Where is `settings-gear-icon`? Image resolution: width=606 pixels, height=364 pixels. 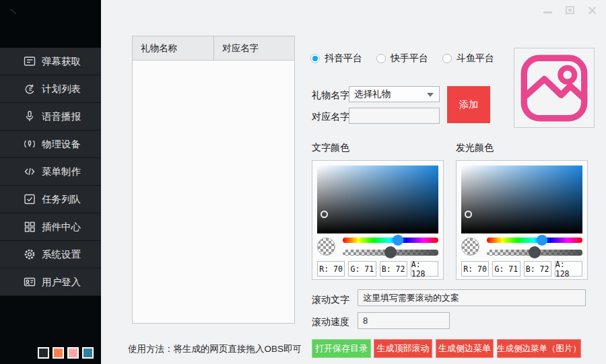
settings-gear-icon is located at coordinates (30, 254).